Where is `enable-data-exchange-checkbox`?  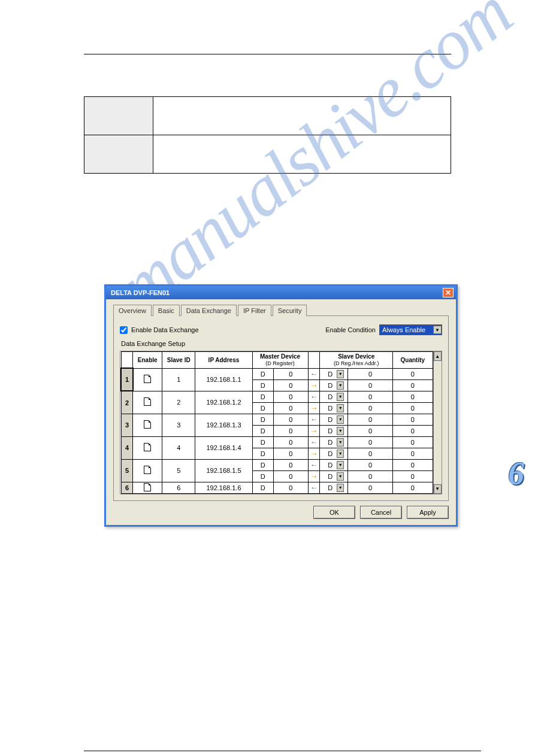
enable-data-exchange-checkbox is located at coordinates (123, 330).